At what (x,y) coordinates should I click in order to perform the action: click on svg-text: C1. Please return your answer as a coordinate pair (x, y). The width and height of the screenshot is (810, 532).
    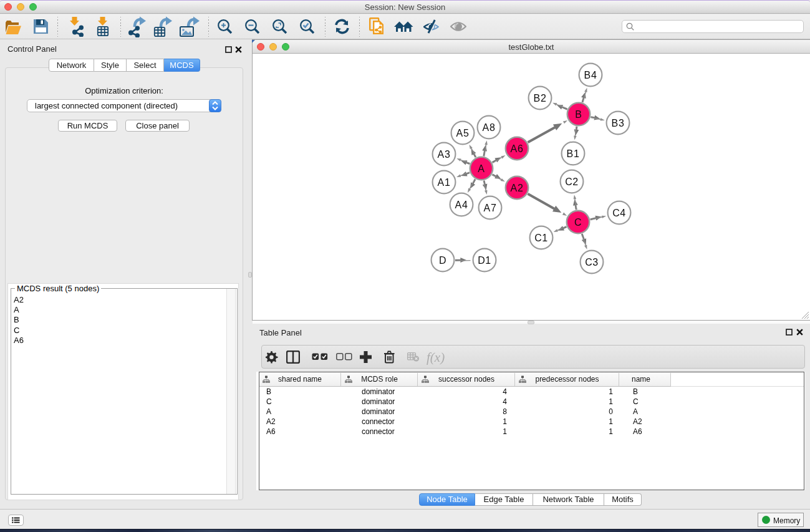
    Looking at the image, I should click on (541, 238).